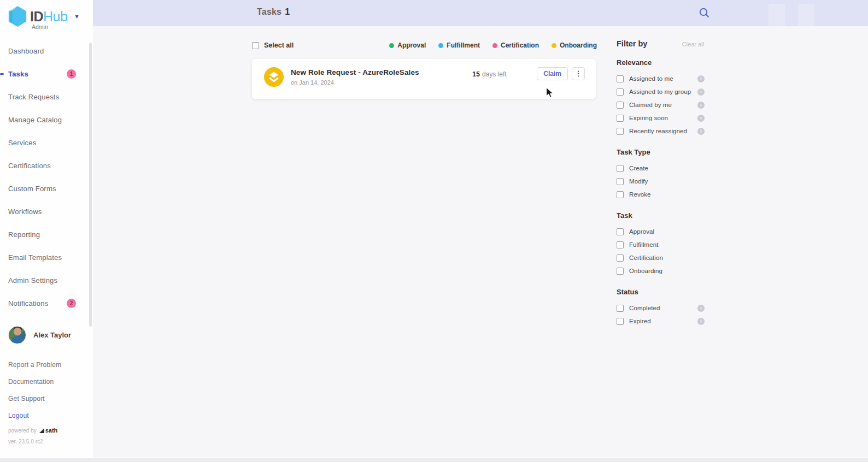  Describe the element at coordinates (71, 74) in the screenshot. I see `tasks-count-badge: 1` at that location.